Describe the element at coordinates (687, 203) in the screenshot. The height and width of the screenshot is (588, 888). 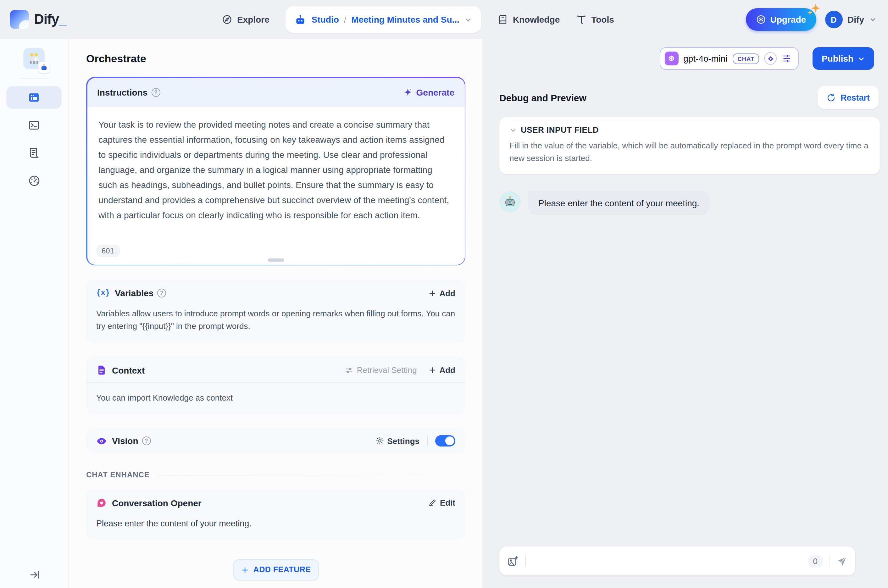
I see `bot-message-row: Please enter the content of your meeting…` at that location.